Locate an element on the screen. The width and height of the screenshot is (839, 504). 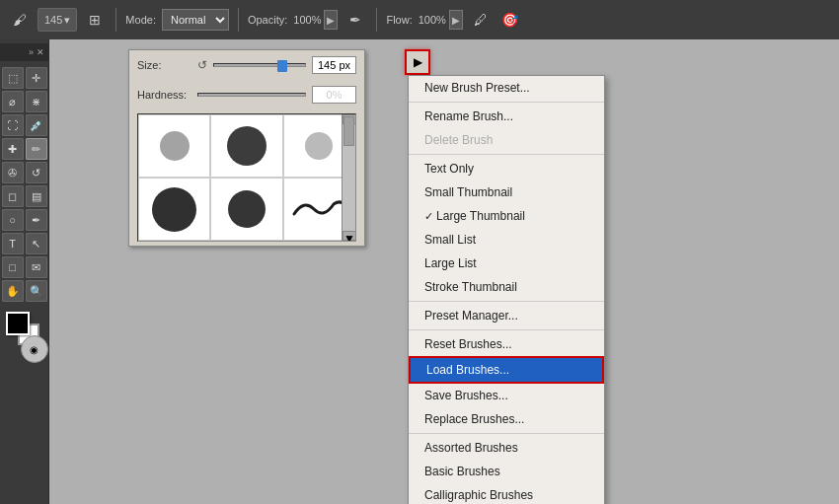
tool-pair-shape: □ ✉ is located at coordinates (25, 267).